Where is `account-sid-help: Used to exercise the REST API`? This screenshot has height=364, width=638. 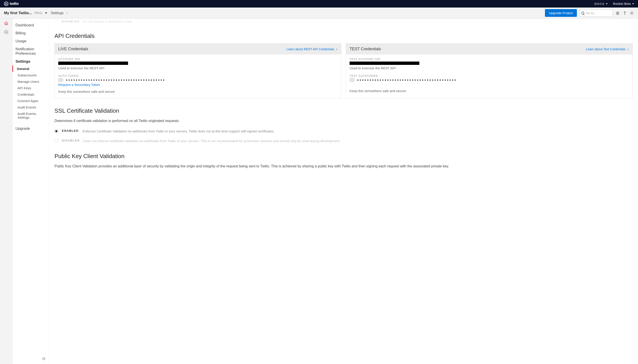 account-sid-help: Used to exercise the REST API is located at coordinates (198, 68).